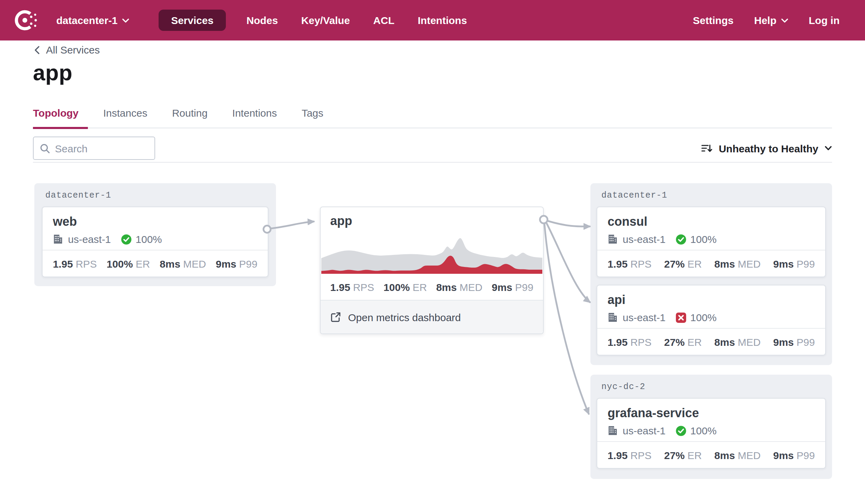 Image resolution: width=865 pixels, height=504 pixels. Describe the element at coordinates (771, 20) in the screenshot. I see `nav-item-help: Help` at that location.